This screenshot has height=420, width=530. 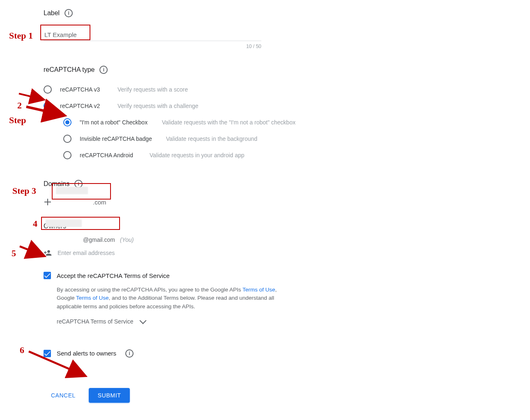 What do you see at coordinates (187, 90) in the screenshot?
I see `radio-row-v3: reCAPTCHA v3 Verify requests with a scor…` at bounding box center [187, 90].